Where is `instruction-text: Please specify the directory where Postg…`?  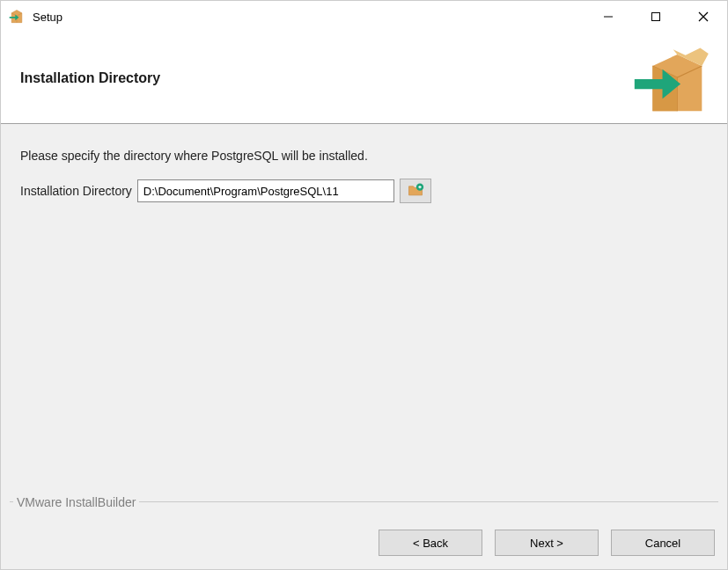
instruction-text: Please specify the directory where Postg… is located at coordinates (364, 156).